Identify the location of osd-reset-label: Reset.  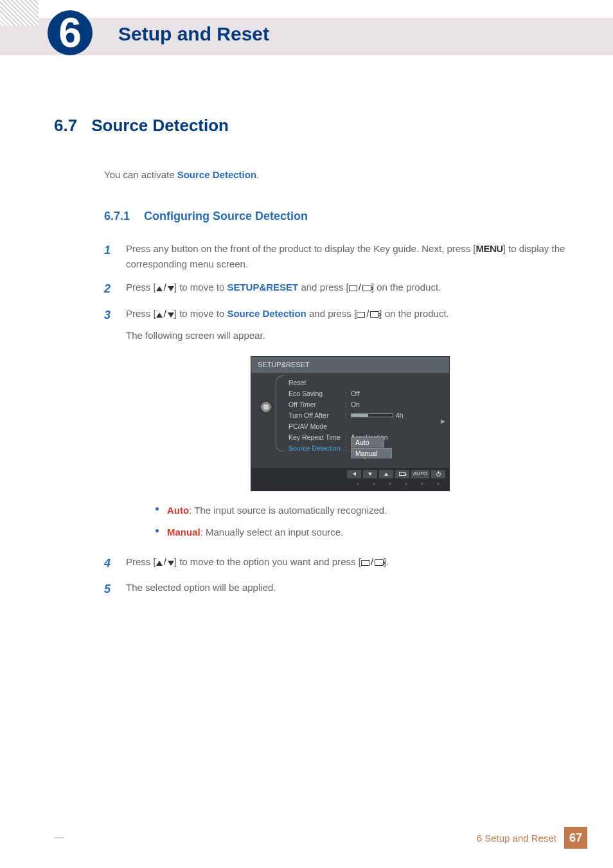
(317, 383).